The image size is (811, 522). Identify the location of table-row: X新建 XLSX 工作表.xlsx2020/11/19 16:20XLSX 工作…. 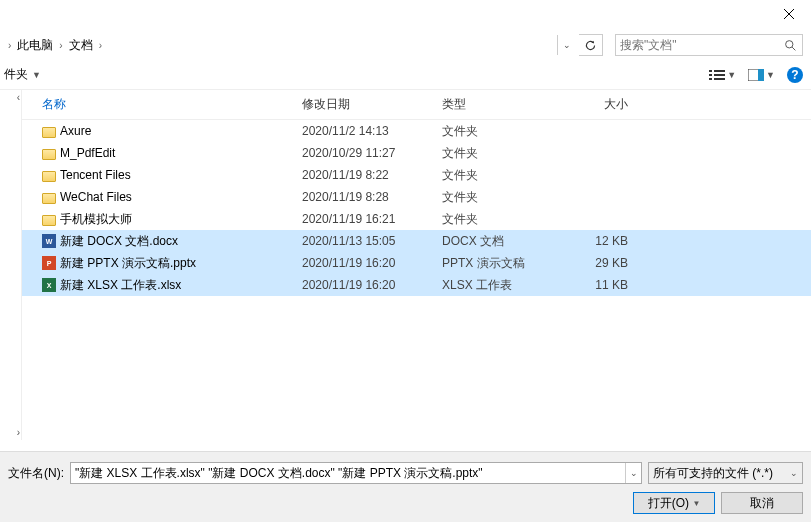
(416, 285).